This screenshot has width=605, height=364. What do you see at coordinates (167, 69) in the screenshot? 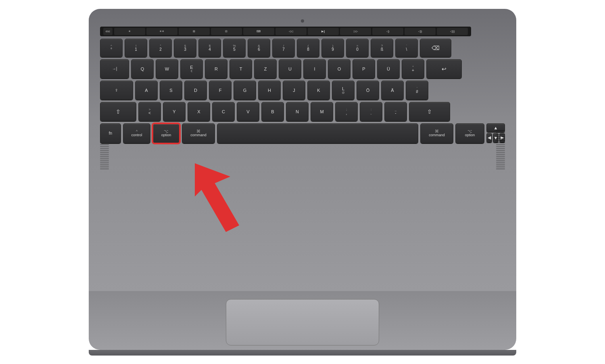
I see `key-w: W` at bounding box center [167, 69].